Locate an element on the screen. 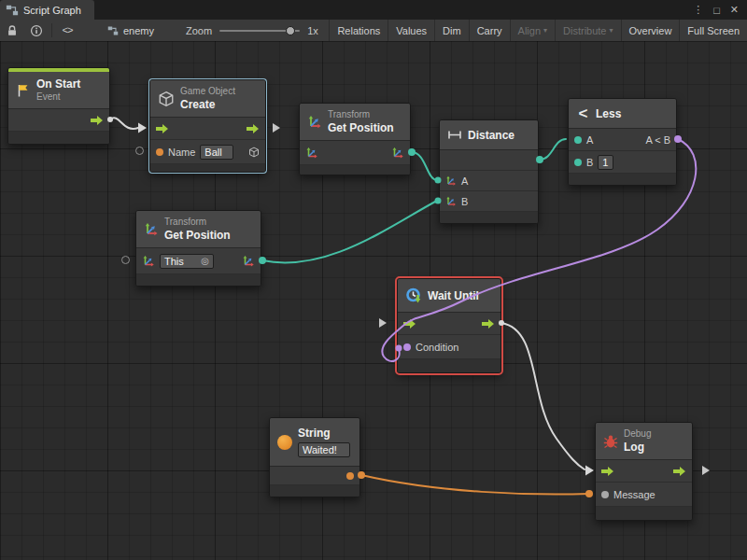 The height and width of the screenshot is (560, 747). transform-axis-icon is located at coordinates (151, 230).